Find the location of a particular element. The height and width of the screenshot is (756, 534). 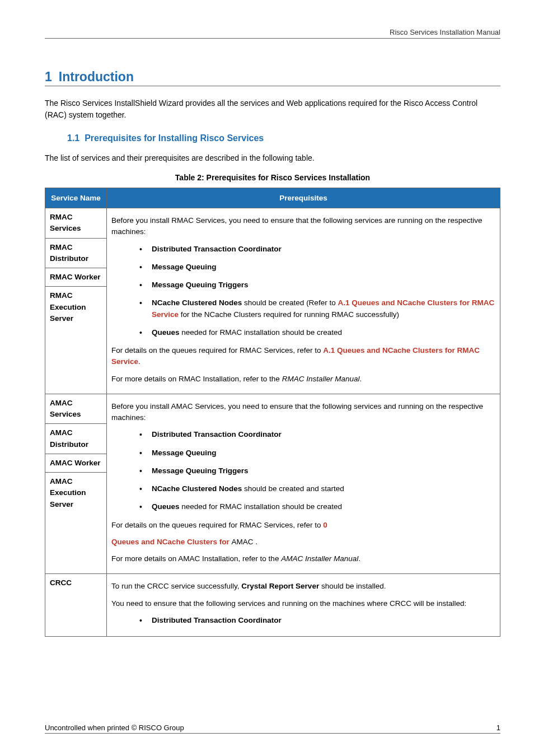

rmac-worker-label: RMAC Worker is located at coordinates (75, 277).